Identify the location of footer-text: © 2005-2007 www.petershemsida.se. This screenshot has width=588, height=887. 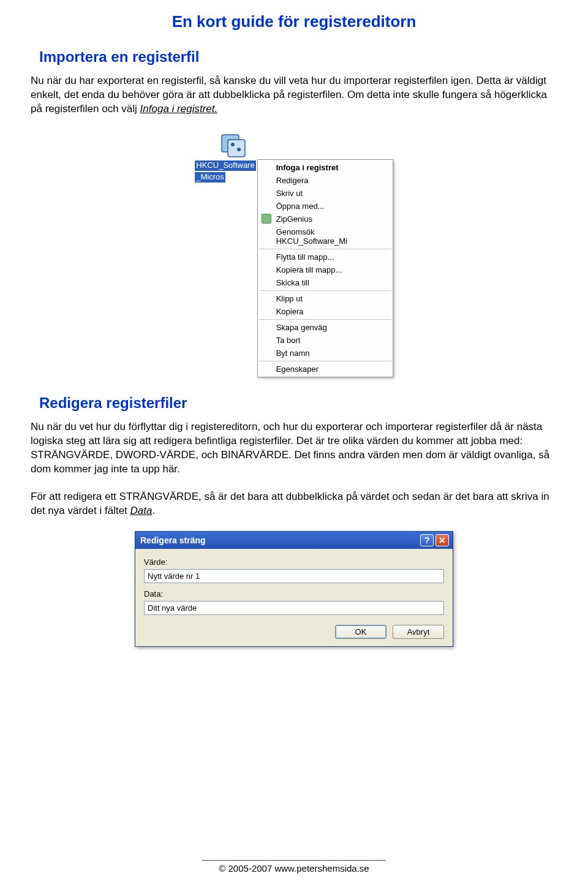
(294, 869).